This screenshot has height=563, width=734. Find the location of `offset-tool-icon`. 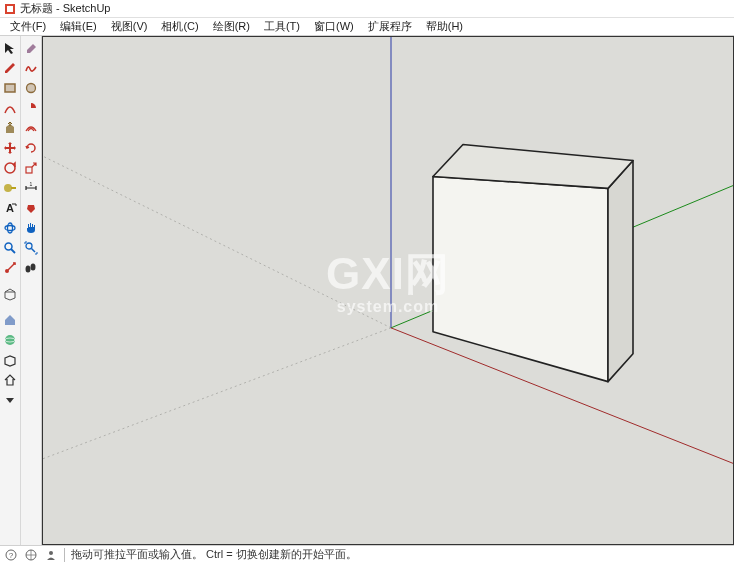

offset-tool-icon is located at coordinates (32, 128).